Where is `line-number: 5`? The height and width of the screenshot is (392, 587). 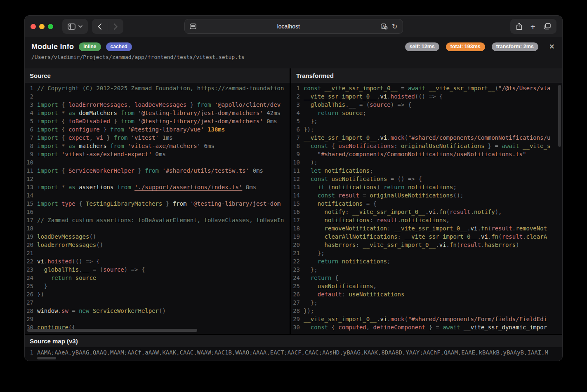 line-number: 5 is located at coordinates (31, 121).